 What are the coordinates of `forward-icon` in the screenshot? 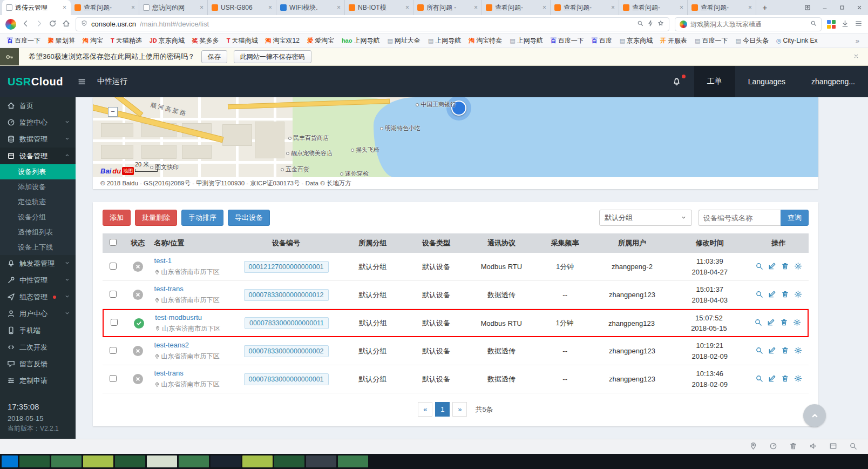 It's located at (39, 24).